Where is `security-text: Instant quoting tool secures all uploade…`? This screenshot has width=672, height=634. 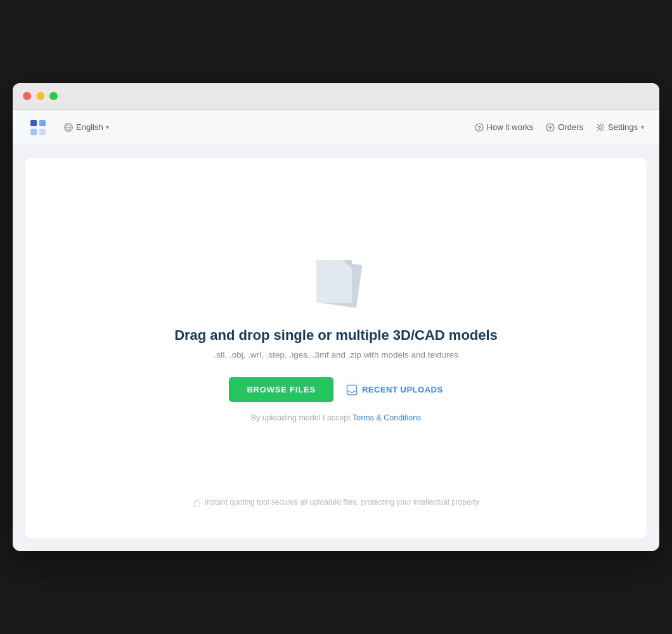
security-text: Instant quoting tool secures all uploade… is located at coordinates (342, 502).